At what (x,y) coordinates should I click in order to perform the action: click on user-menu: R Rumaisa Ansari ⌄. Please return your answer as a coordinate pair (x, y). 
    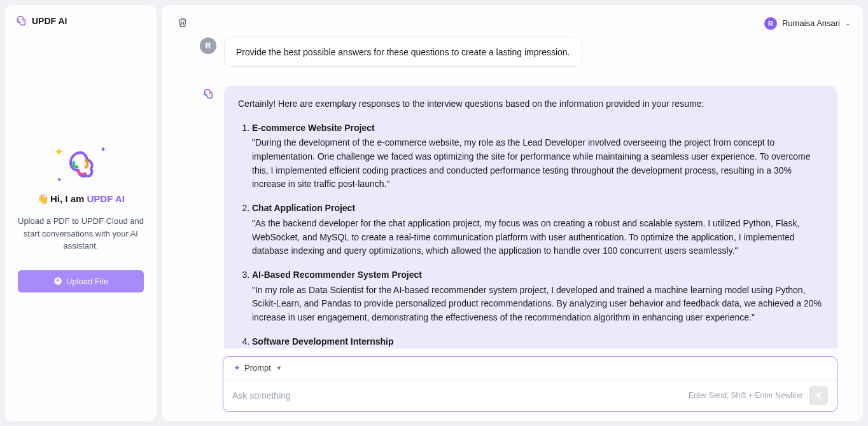
    Looking at the image, I should click on (807, 24).